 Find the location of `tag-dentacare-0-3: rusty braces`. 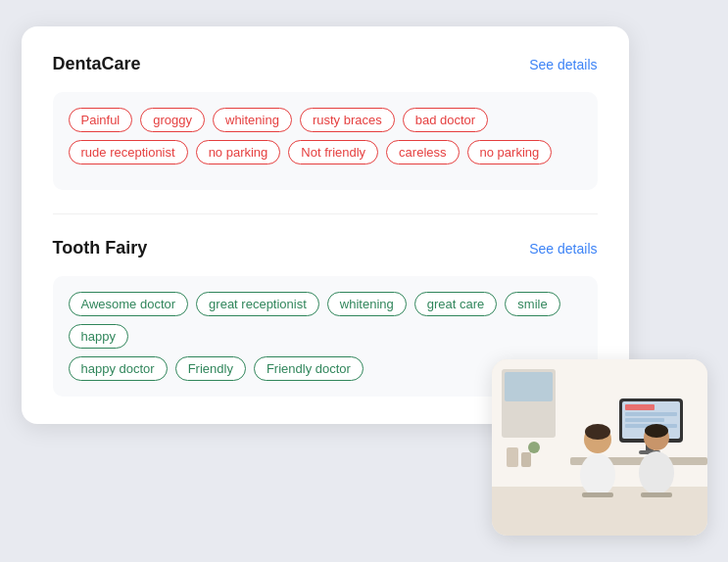

tag-dentacare-0-3: rusty braces is located at coordinates (347, 119).